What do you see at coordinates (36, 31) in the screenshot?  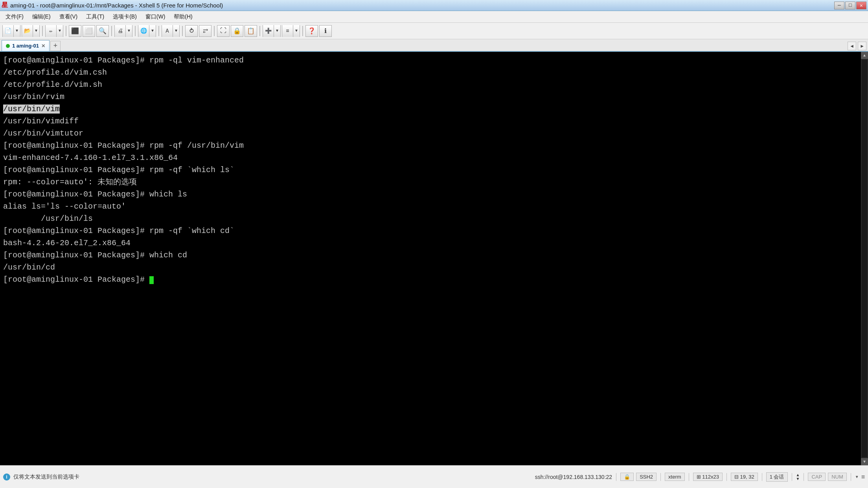 I see `open-dropdown-arrow: ▼` at bounding box center [36, 31].